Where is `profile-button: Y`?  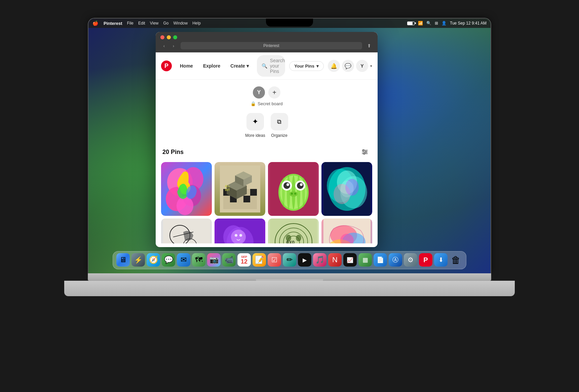 profile-button: Y is located at coordinates (362, 66).